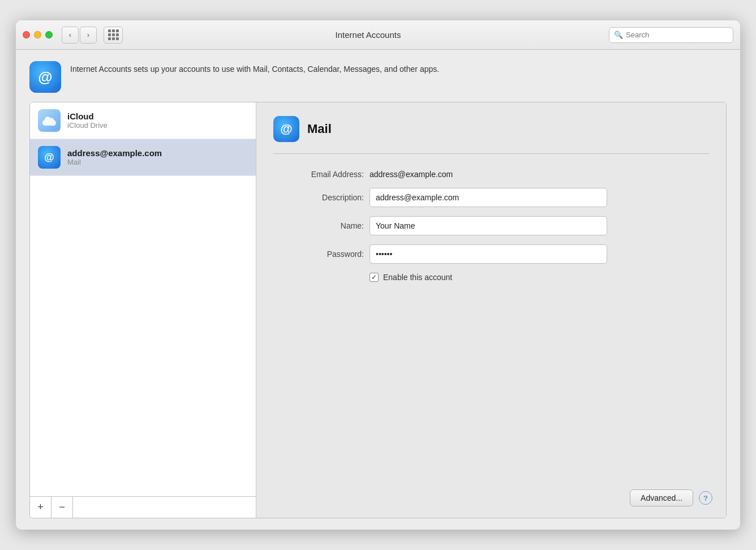 The image size is (756, 550). I want to click on mail-account-icon: @, so click(49, 157).